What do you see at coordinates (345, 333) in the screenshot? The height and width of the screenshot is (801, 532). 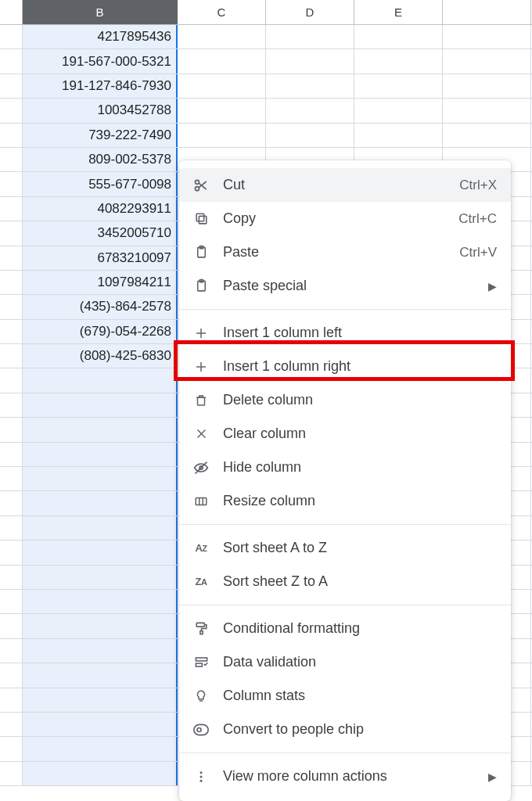 I see `menu-insert-col-left: Insert 1 column left` at bounding box center [345, 333].